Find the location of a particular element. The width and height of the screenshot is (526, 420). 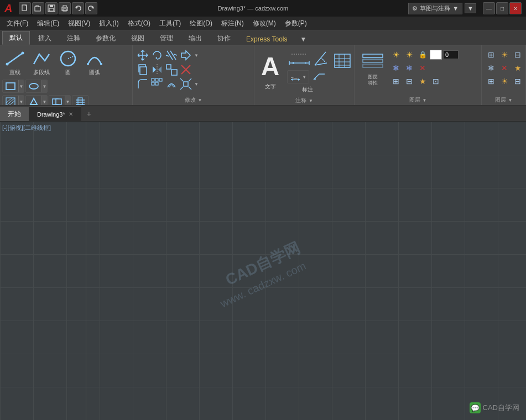

drawing3-close-icon: ✕ is located at coordinates (71, 114).